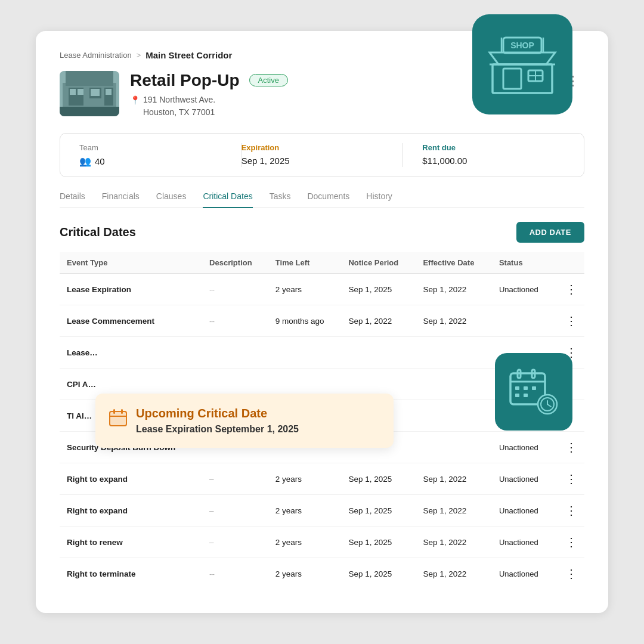 The image size is (644, 644). What do you see at coordinates (179, 112) in the screenshot?
I see `address-line2: Houston, TX 77001` at bounding box center [179, 112].